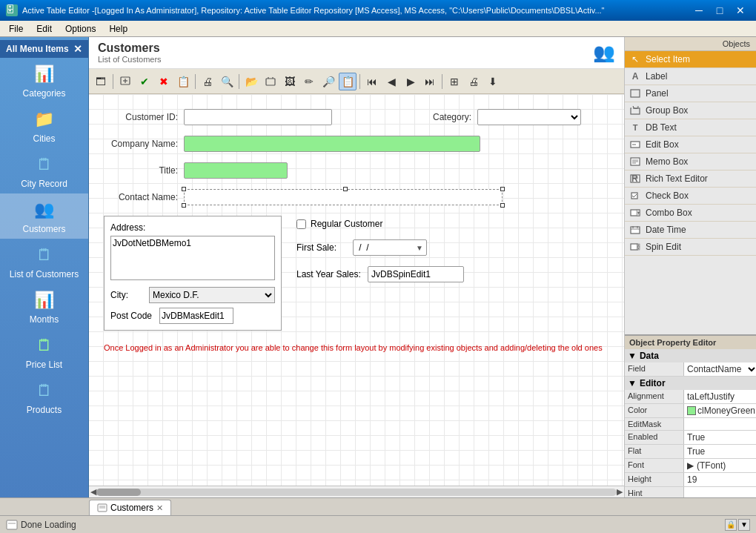  What do you see at coordinates (227, 82) in the screenshot?
I see `toolbar-preview: 🔍` at bounding box center [227, 82].